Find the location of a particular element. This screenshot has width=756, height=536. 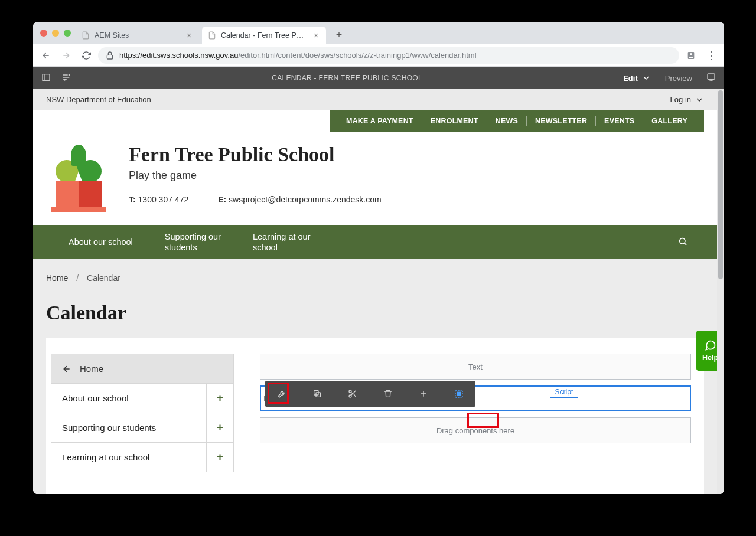

chat-icon is located at coordinates (711, 345).